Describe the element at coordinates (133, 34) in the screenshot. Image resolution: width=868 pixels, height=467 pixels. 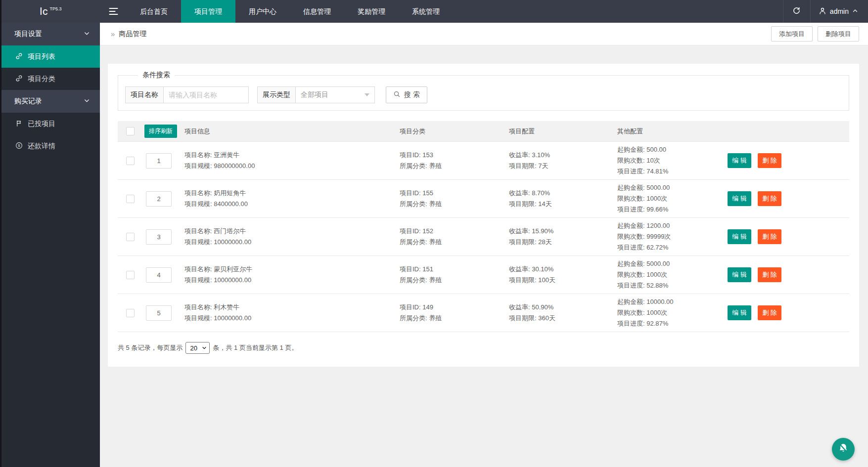
I see `page-title: 商品管理` at that location.